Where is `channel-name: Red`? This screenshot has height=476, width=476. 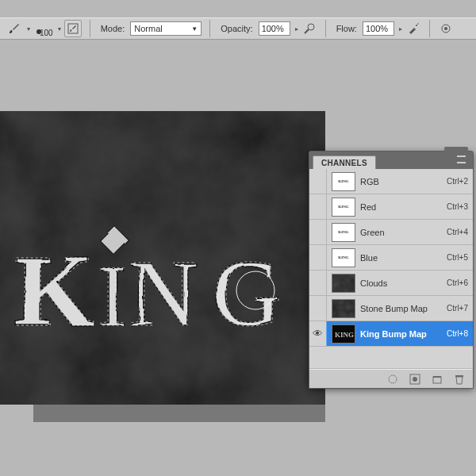 channel-name: Red is located at coordinates (403, 207).